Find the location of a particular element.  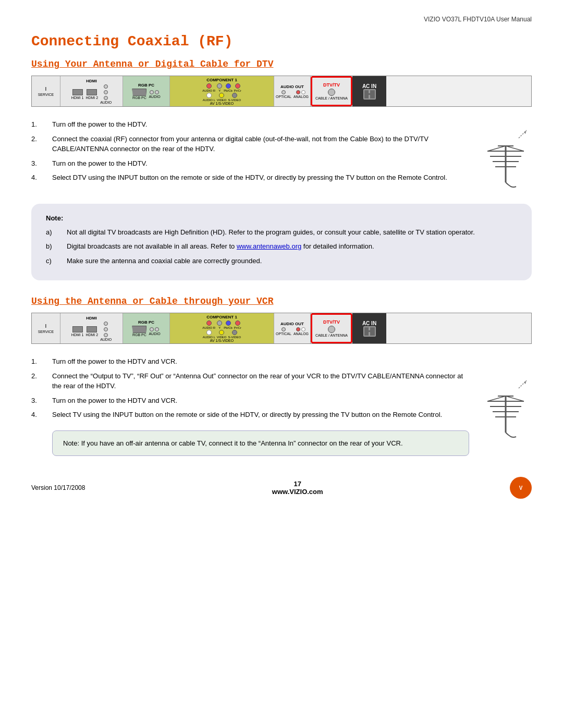

footer: Version 10/17/2008 17 www.VIZIO.com V is located at coordinates (282, 485).